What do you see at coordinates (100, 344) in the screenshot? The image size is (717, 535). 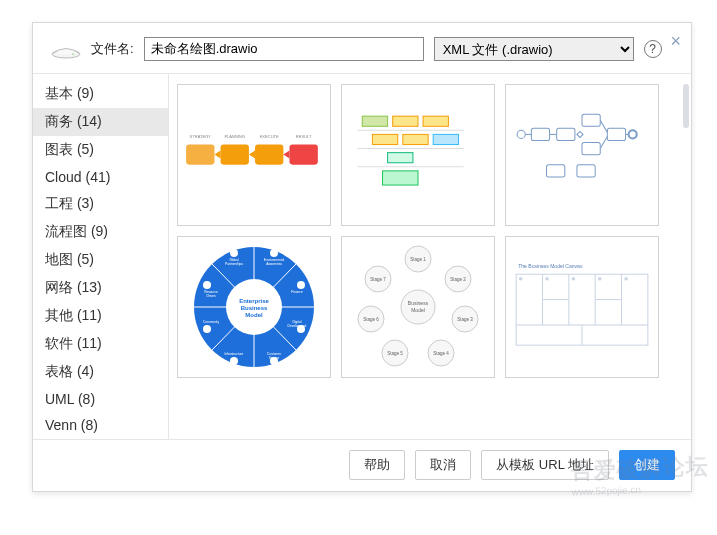 I see `sidebar-item-software: 软件 (11)` at bounding box center [100, 344].